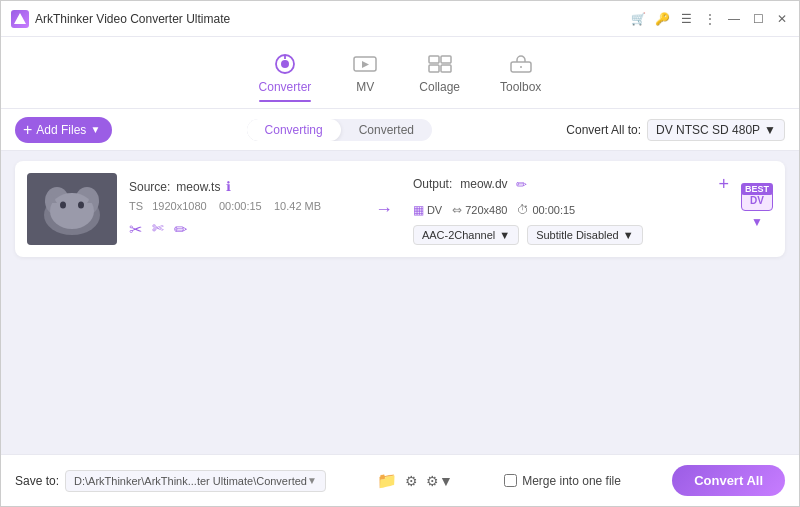  I want to click on tab-switcher: Converting Converted, so click(340, 130).